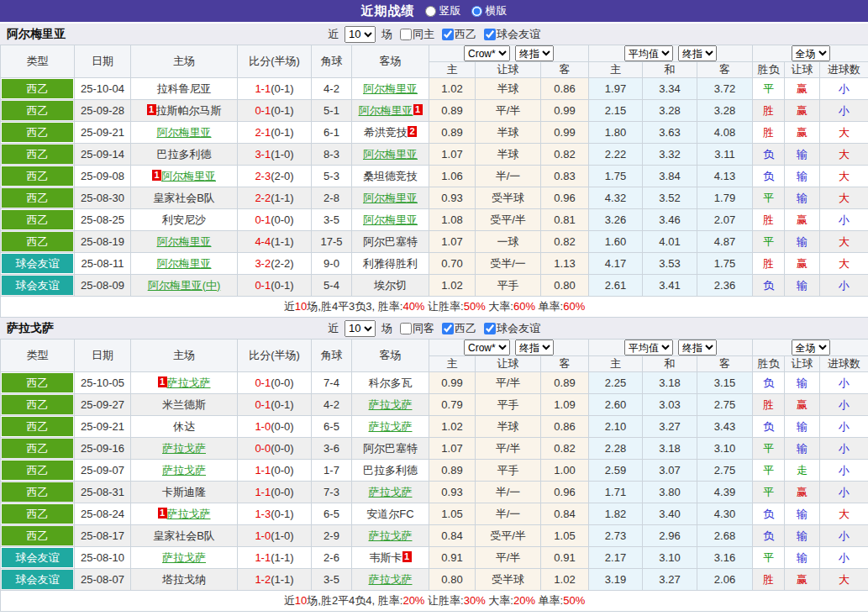 Image resolution: width=868 pixels, height=616 pixels. Describe the element at coordinates (185, 198) in the screenshot. I see `home-team-cell: 皇家社会B队` at that location.